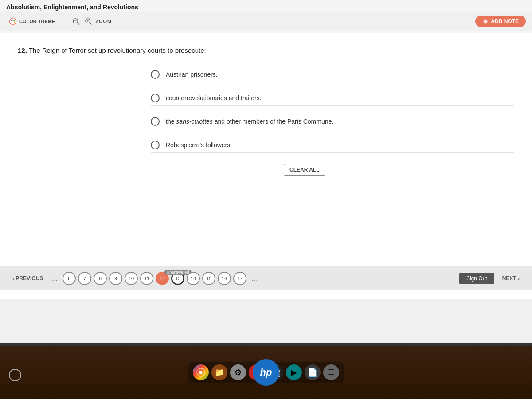 This screenshot has width=532, height=399. I want to click on toolbar-right: ADD NOTE, so click(501, 21).